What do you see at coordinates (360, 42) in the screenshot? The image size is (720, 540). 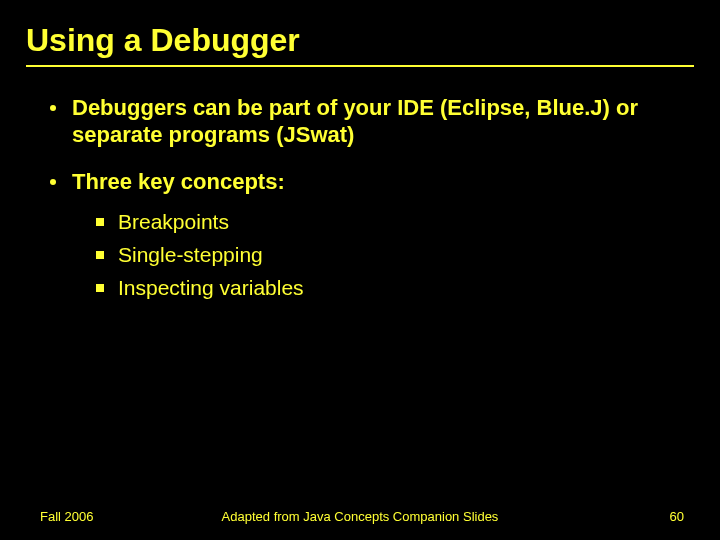 I see `slide-title: Using a Debugger` at bounding box center [360, 42].